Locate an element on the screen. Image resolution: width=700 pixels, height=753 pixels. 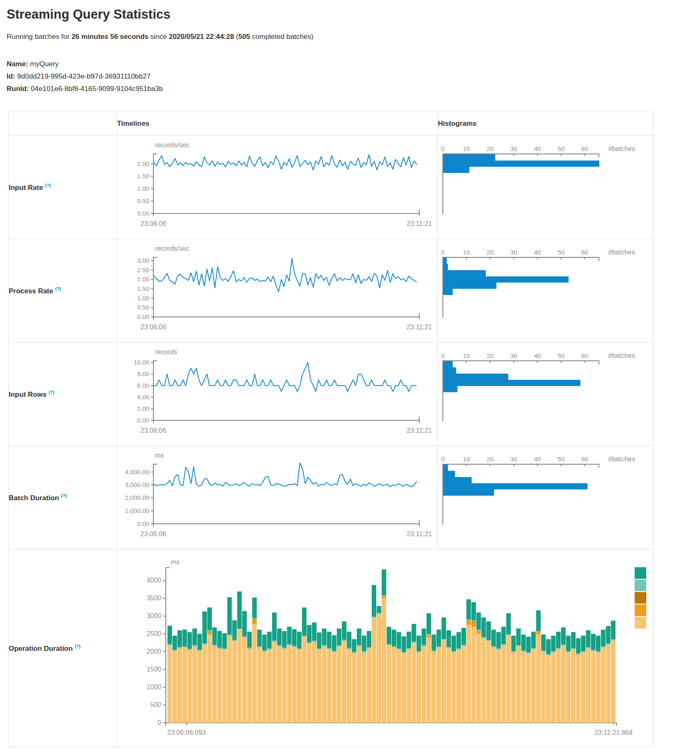
process-rate-histogram-chart: 0102030405060#batches is located at coordinates (545, 290).